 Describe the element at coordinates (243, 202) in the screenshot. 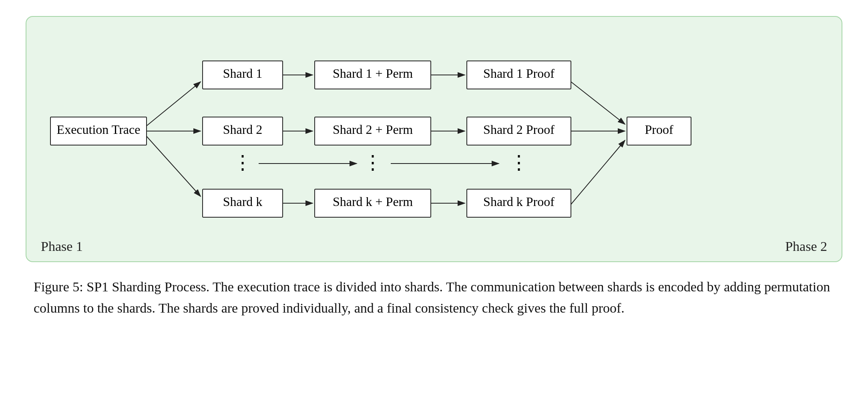

I see `shardk-label: Shard k` at that location.